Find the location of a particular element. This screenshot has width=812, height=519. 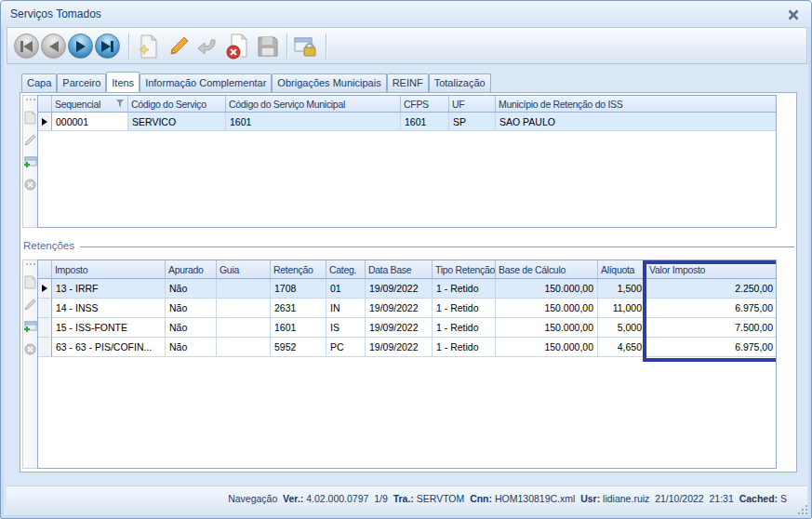

cell: 2631 is located at coordinates (299, 309).